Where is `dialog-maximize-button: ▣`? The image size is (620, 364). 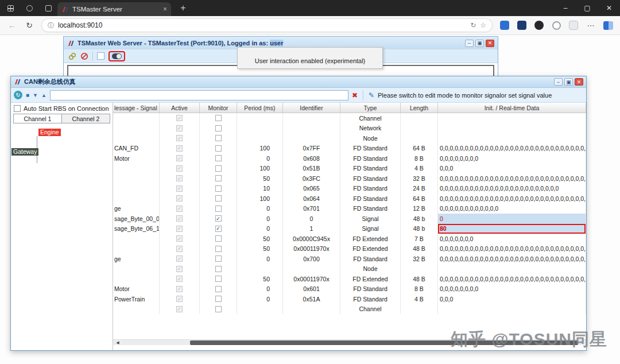 dialog-maximize-button: ▣ is located at coordinates (568, 82).